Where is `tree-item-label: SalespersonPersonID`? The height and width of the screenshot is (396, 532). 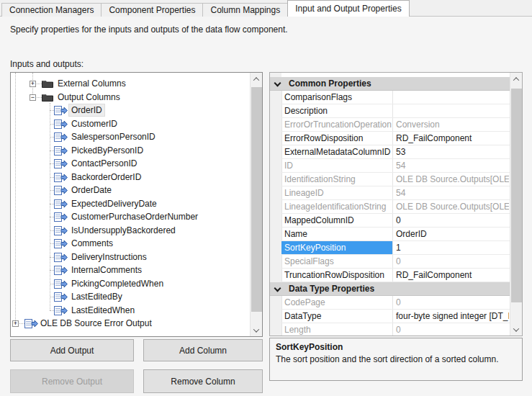 tree-item-label: SalespersonPersonID is located at coordinates (114, 137).